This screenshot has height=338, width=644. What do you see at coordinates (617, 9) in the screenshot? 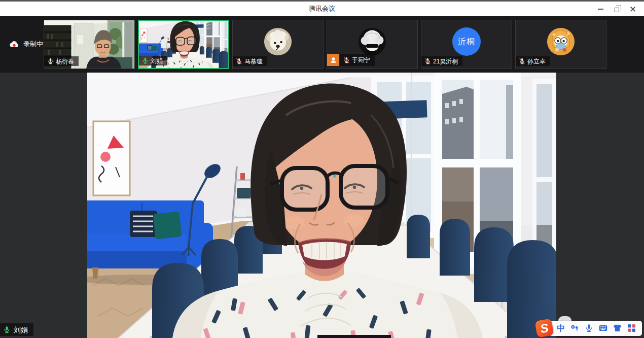
I see `window-controls` at bounding box center [617, 9].